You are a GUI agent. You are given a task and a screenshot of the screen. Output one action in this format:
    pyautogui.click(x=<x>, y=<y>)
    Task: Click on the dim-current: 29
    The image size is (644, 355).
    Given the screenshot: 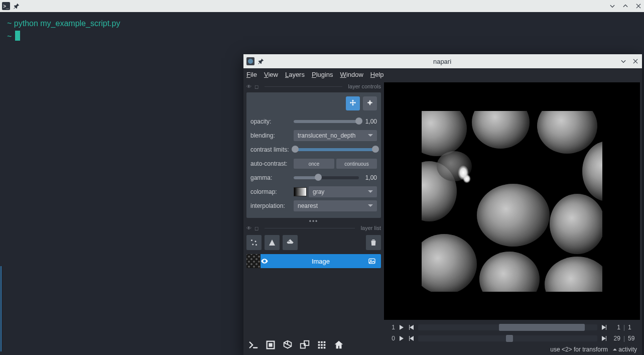 What is the action you would take?
    pyautogui.click(x=615, y=338)
    